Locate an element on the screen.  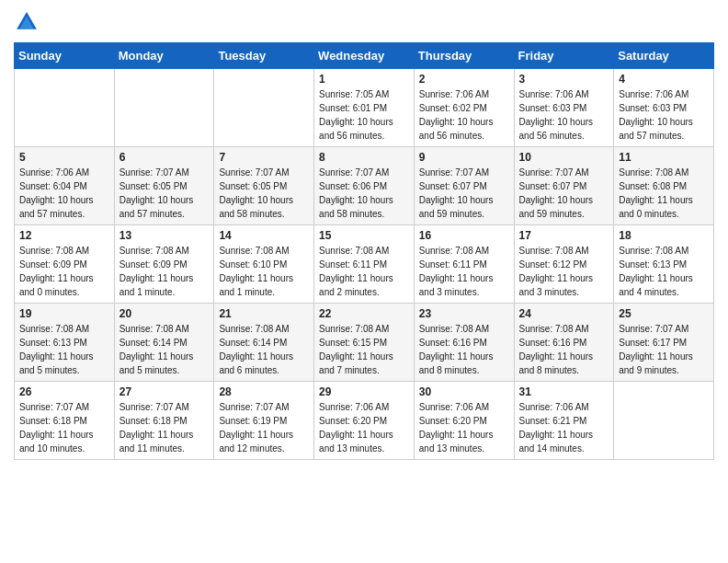
weekday-header-row: SundayMondayTuesdayWednesdayThursdayFrid… is located at coordinates (364, 56).